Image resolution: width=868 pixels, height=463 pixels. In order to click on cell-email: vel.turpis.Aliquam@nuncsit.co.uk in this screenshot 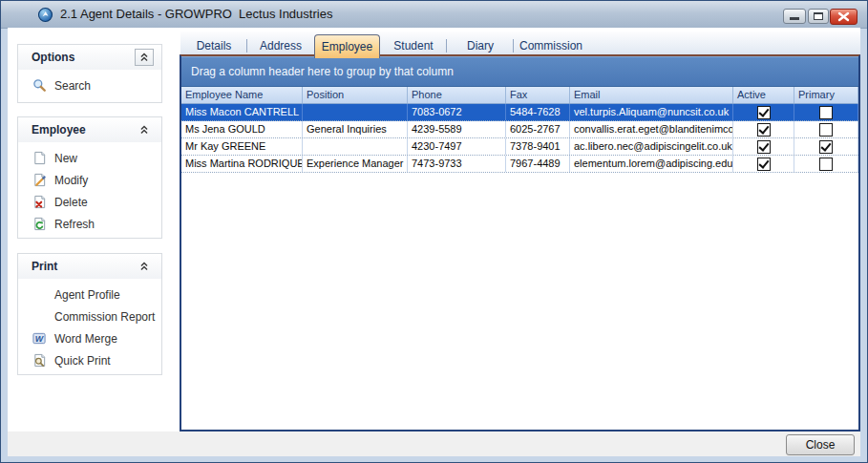, I will do `click(651, 113)`.